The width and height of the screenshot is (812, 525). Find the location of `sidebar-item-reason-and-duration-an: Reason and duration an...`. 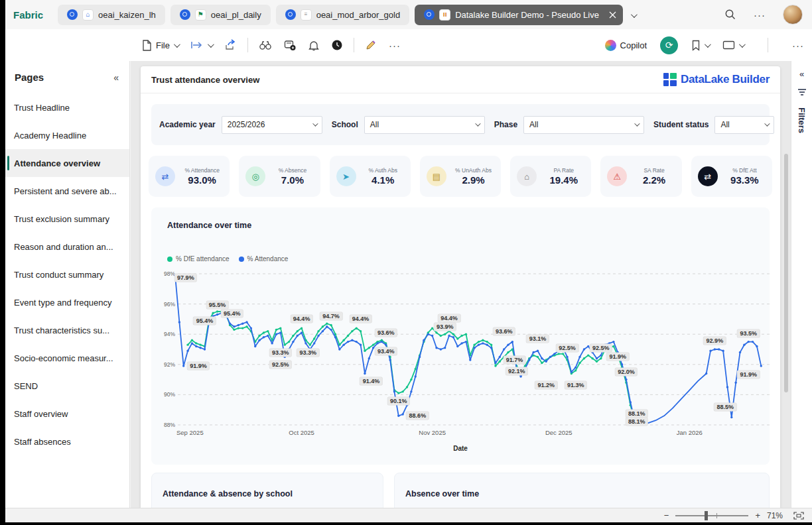

sidebar-item-reason-and-duration-an: Reason and duration an... is located at coordinates (68, 247).